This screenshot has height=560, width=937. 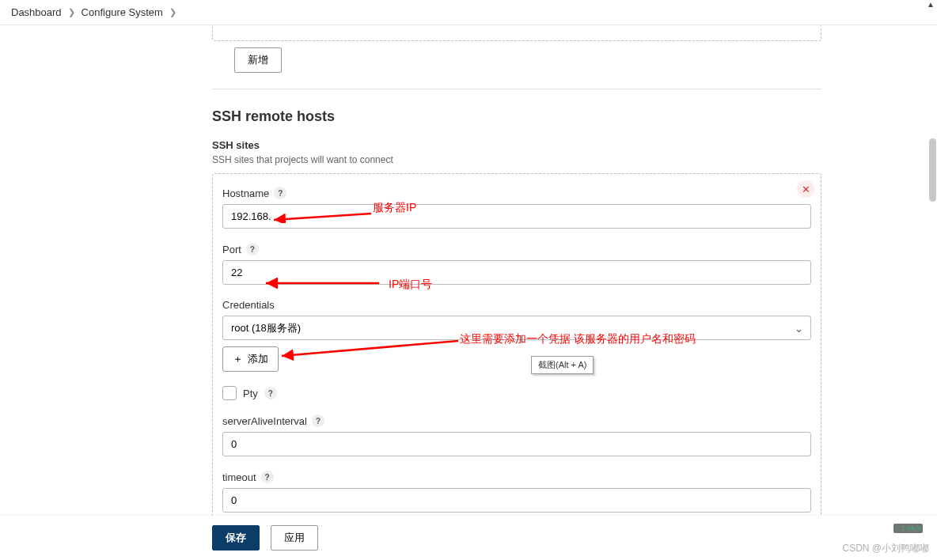 What do you see at coordinates (248, 305) in the screenshot?
I see `credentials-label: Credentials` at bounding box center [248, 305].